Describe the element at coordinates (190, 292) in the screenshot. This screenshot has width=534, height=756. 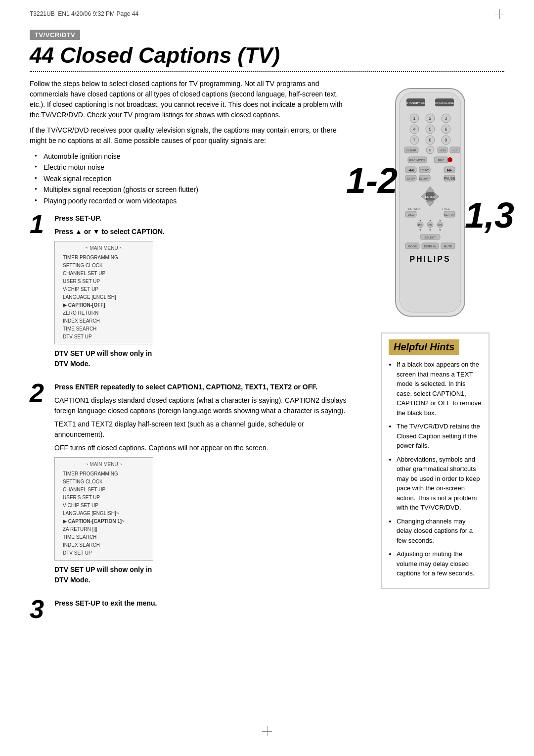
I see `step-1-block: 1 Press SET-UP. Press ▲ or ▼ to select C…` at that location.